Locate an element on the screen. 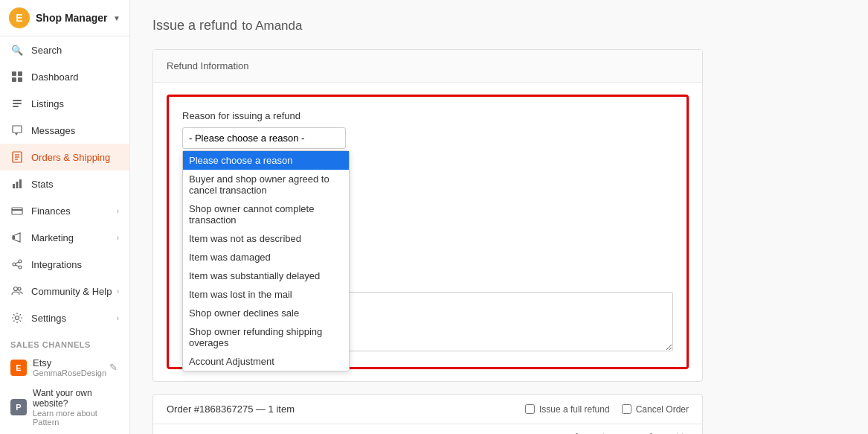  order-actions: Issue a full refund Cancel Order is located at coordinates (607, 409).